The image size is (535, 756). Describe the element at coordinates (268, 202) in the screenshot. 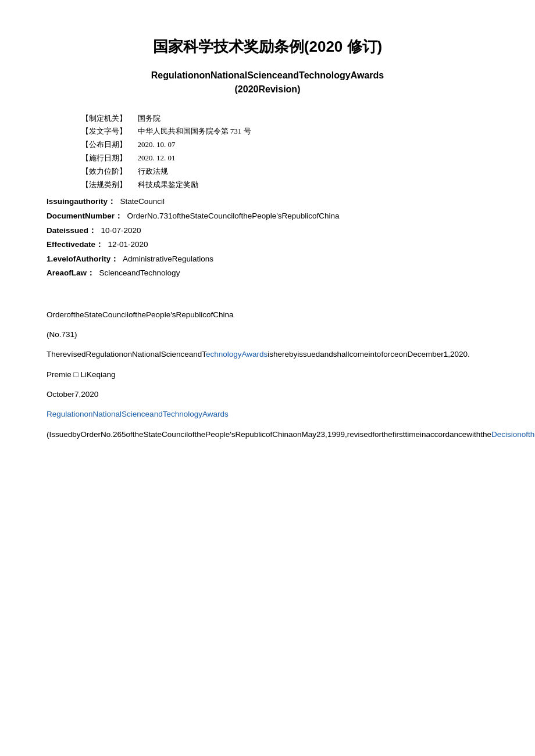

I see `meta-en-row: Issuingauthority： StateCouncil` at that location.